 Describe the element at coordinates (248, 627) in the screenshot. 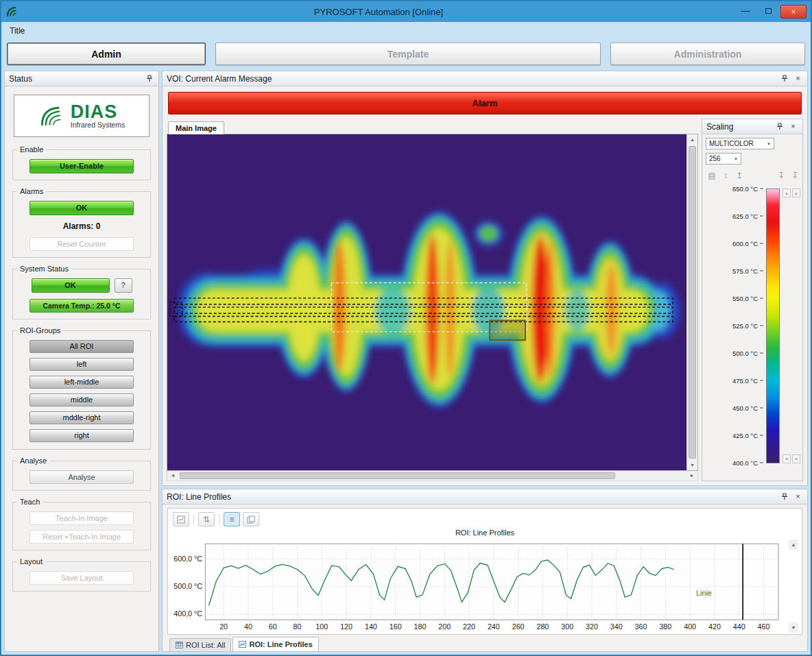

I see `svg-text: 40` at that location.